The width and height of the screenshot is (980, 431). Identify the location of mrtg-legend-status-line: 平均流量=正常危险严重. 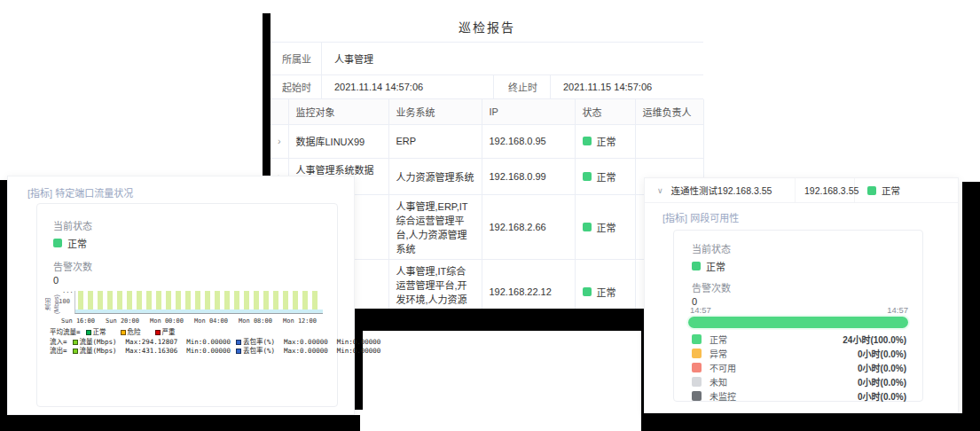
(215, 333).